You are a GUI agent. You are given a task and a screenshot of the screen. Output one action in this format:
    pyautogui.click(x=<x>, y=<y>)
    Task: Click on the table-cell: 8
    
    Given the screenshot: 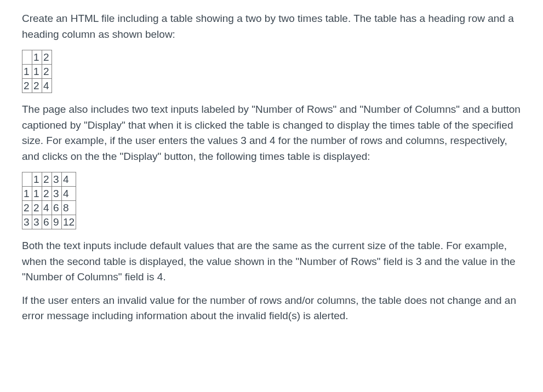 What is the action you would take?
    pyautogui.click(x=69, y=208)
    